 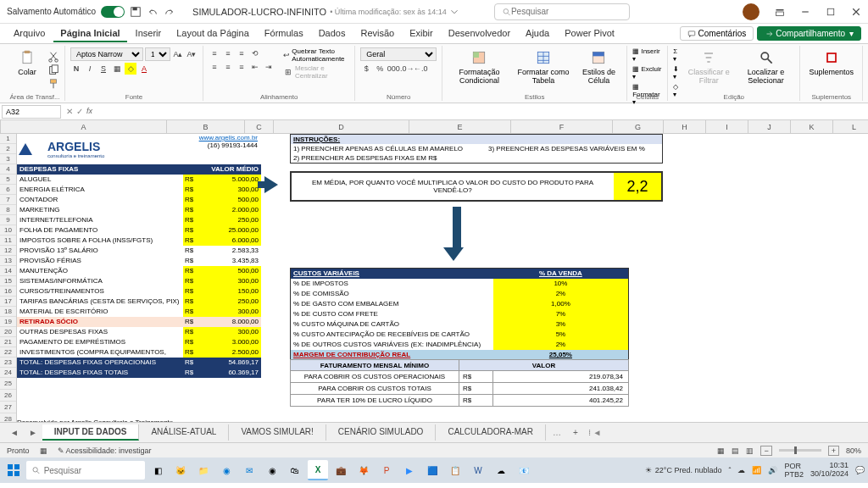 I want to click on row-header: 27, so click(x=8, y=408).